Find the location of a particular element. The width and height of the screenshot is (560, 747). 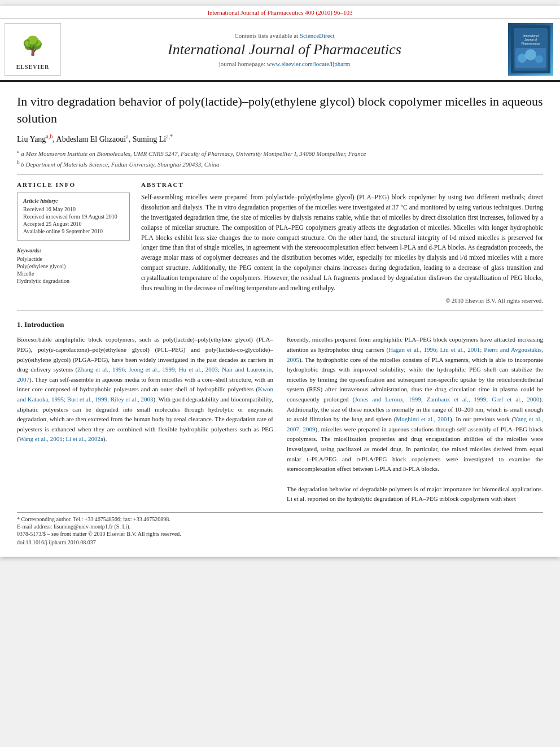

sciencedirect-link: Contents lists available at ScienceDirec… is located at coordinates (285, 36).